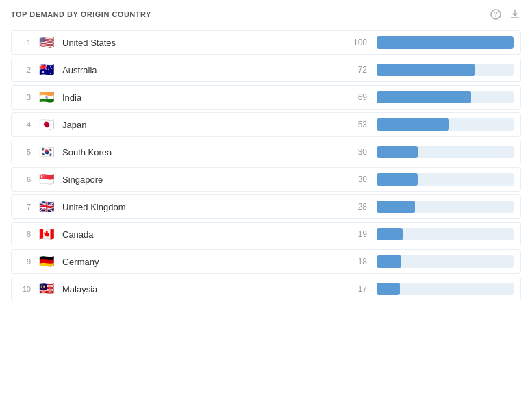 The image size is (532, 393). What do you see at coordinates (203, 289) in the screenshot?
I see `country-name: Malaysia` at bounding box center [203, 289].